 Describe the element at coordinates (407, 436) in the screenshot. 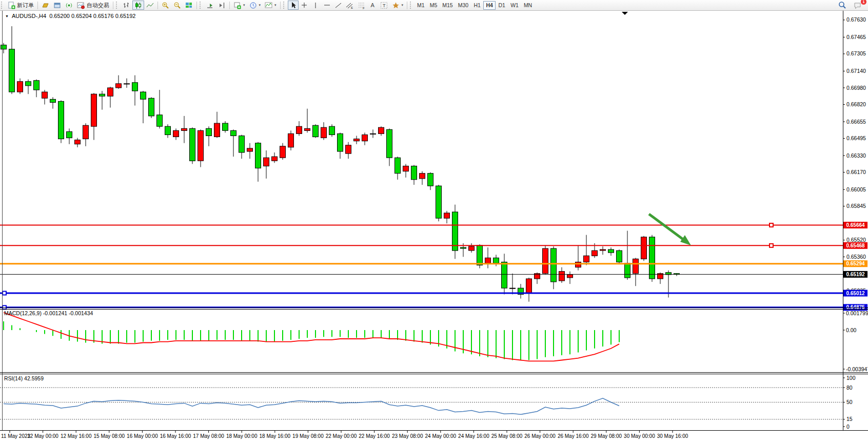

I see `svg-text: 23 May 08:00` at that location.